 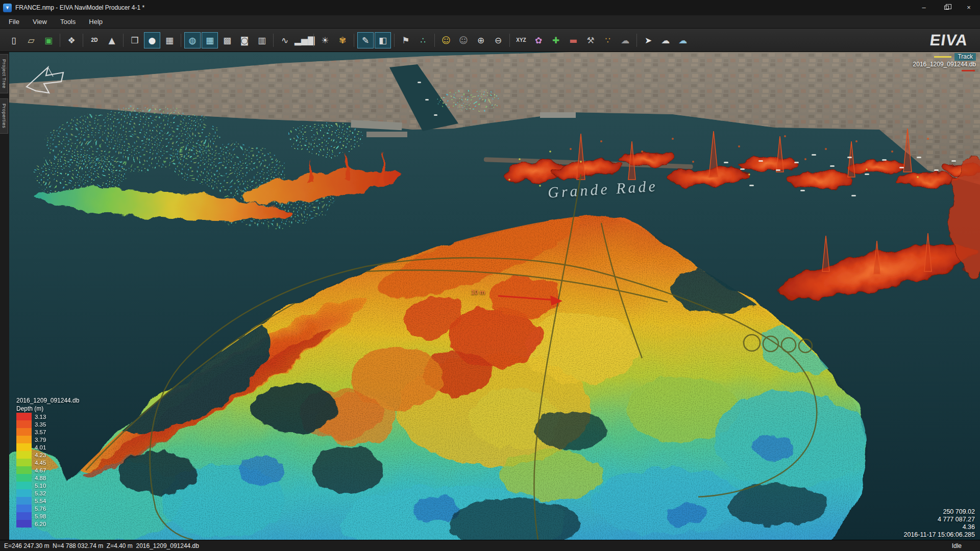 What do you see at coordinates (39, 455) in the screenshot?
I see `legend-value: 4.23` at bounding box center [39, 455].